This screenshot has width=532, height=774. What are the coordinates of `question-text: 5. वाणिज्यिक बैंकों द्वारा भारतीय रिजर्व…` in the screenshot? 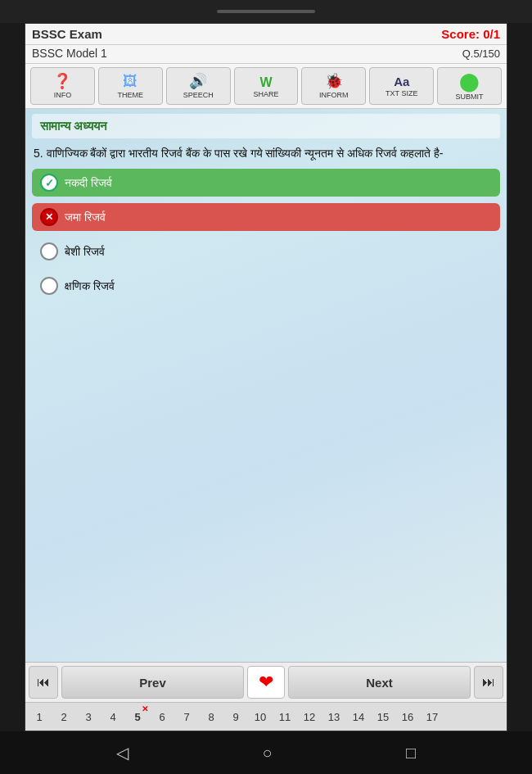 It's located at (238, 153).